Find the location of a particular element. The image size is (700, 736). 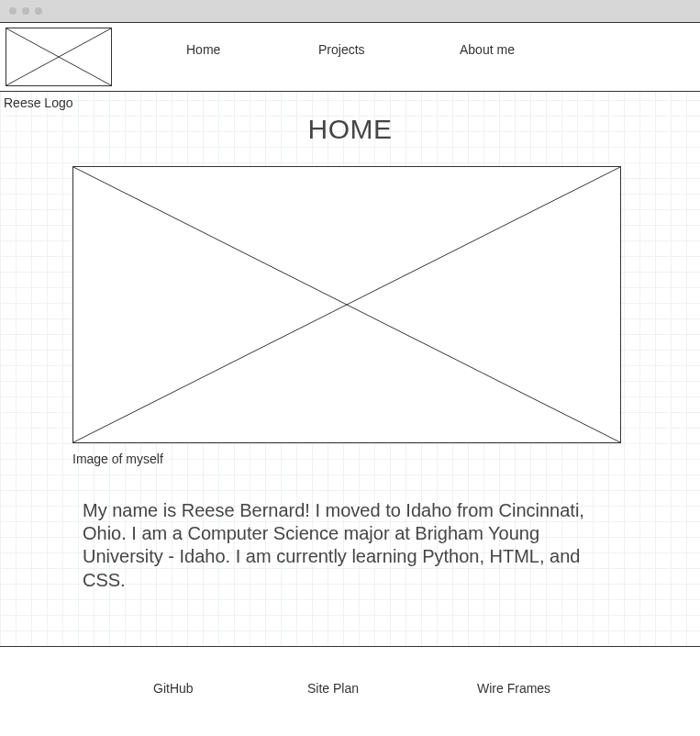

nav-link-home: Home is located at coordinates (204, 50).